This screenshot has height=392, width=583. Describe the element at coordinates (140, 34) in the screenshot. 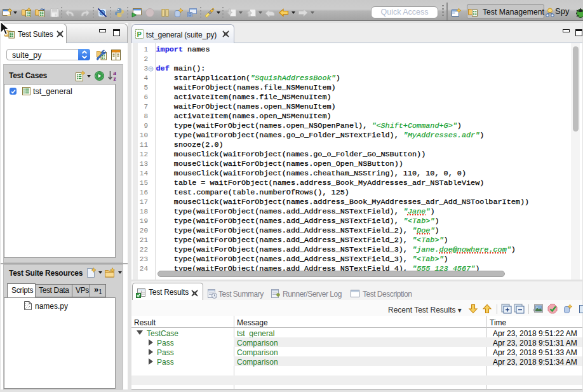

I see `svg-text: P` at that location.